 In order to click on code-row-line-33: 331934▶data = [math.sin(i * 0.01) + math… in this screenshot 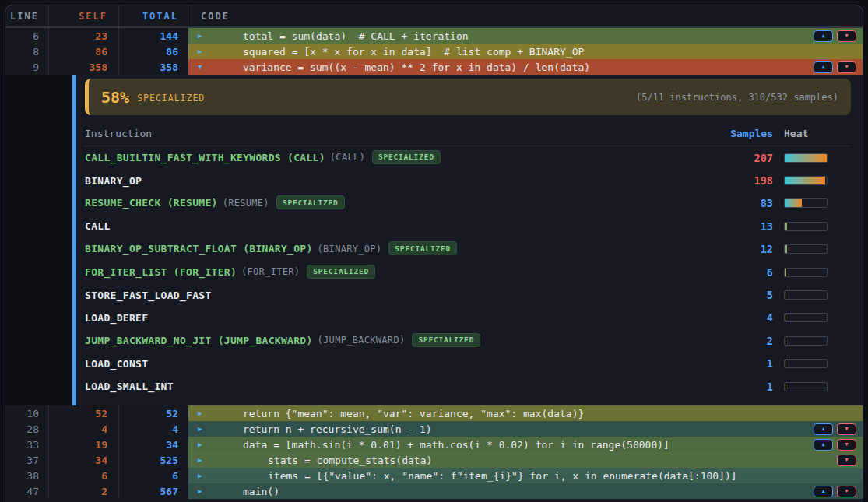, I will do `click(434, 444)`.